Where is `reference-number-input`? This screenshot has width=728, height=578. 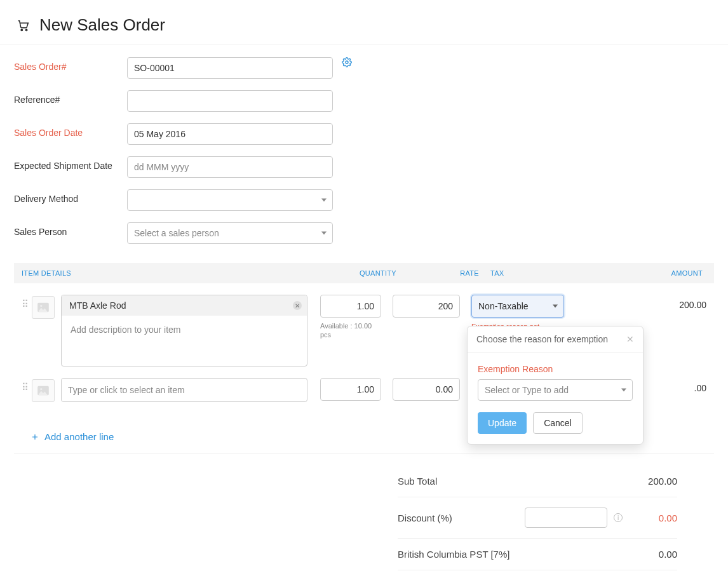
reference-number-input is located at coordinates (230, 101).